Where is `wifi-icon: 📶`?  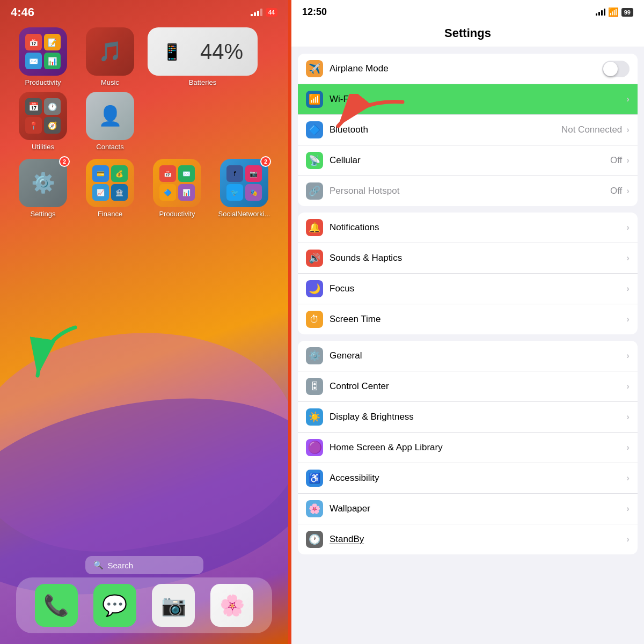
wifi-icon: 📶 is located at coordinates (314, 99).